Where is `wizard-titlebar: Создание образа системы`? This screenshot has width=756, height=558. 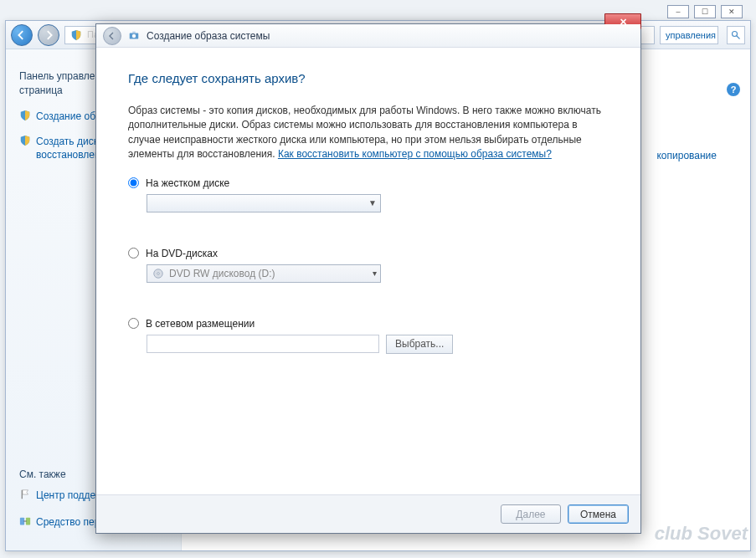 wizard-titlebar: Создание образа системы is located at coordinates (368, 36).